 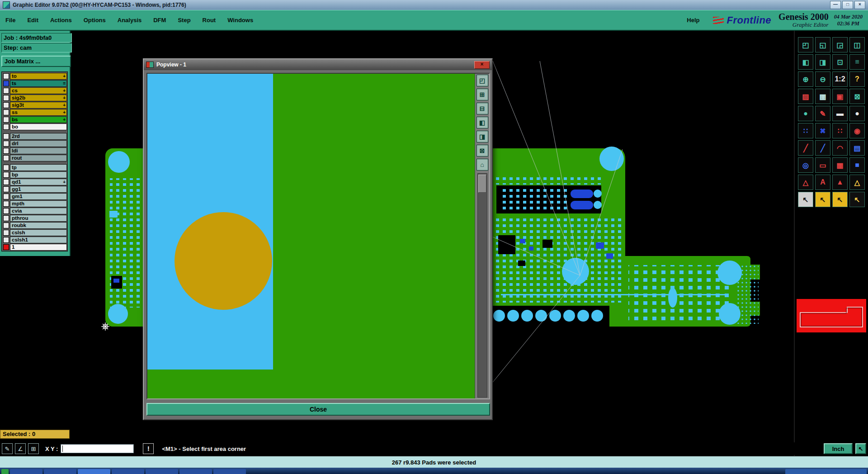 I want to click on draw-tool-icon: ✎, so click(x=7, y=449).